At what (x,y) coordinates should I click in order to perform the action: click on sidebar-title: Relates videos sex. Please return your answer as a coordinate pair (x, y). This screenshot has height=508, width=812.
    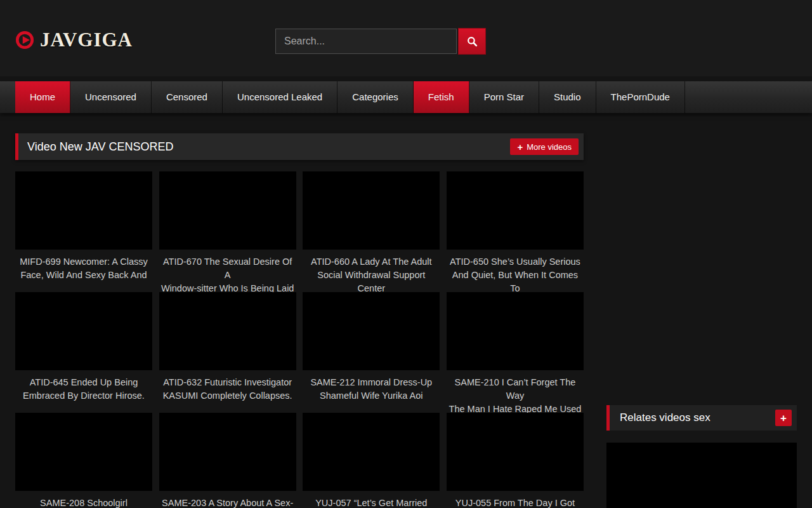
    Looking at the image, I should click on (703, 418).